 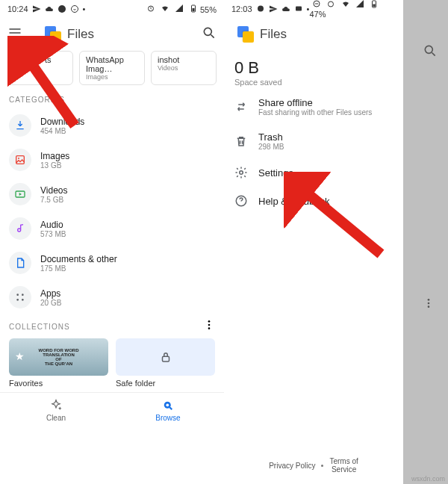 What do you see at coordinates (112, 194) in the screenshot?
I see `category-videos: Videos7.5 GB` at bounding box center [112, 194].